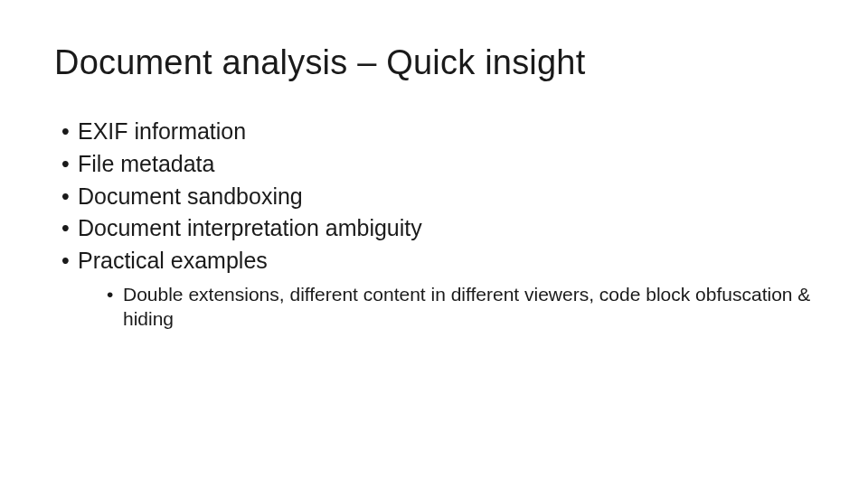 The height and width of the screenshot is (488, 868). Describe the element at coordinates (438, 132) in the screenshot. I see `bullet-item: EXIF information` at that location.